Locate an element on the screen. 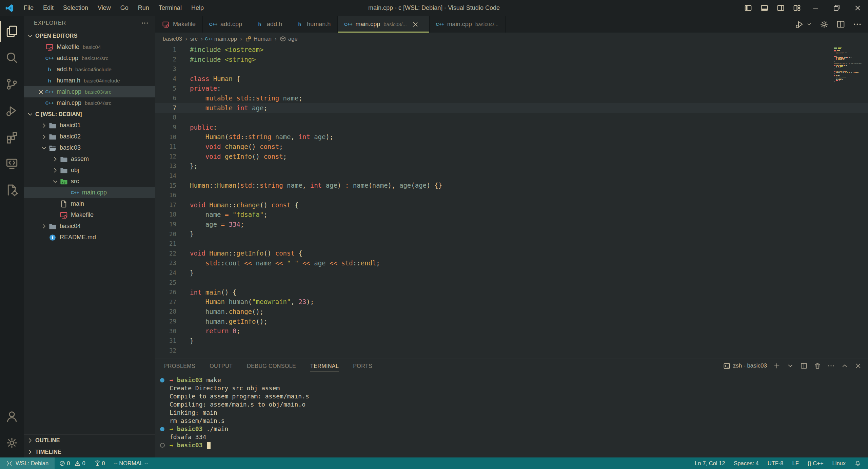  tab-main.cpp-basic03: C++main.cppbasic03/... is located at coordinates (383, 24).